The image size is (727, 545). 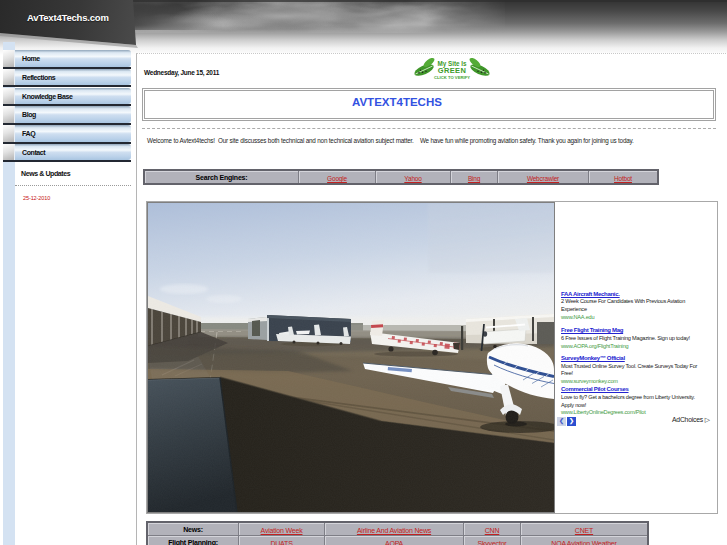 I want to click on svg-text: CLICK TO VERIFY, so click(x=452, y=78).